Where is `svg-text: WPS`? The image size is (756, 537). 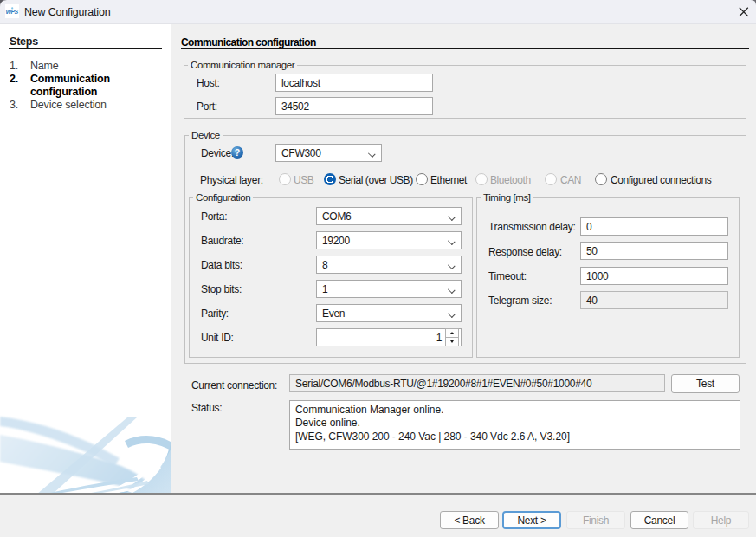 svg-text: WPS is located at coordinates (12, 12).